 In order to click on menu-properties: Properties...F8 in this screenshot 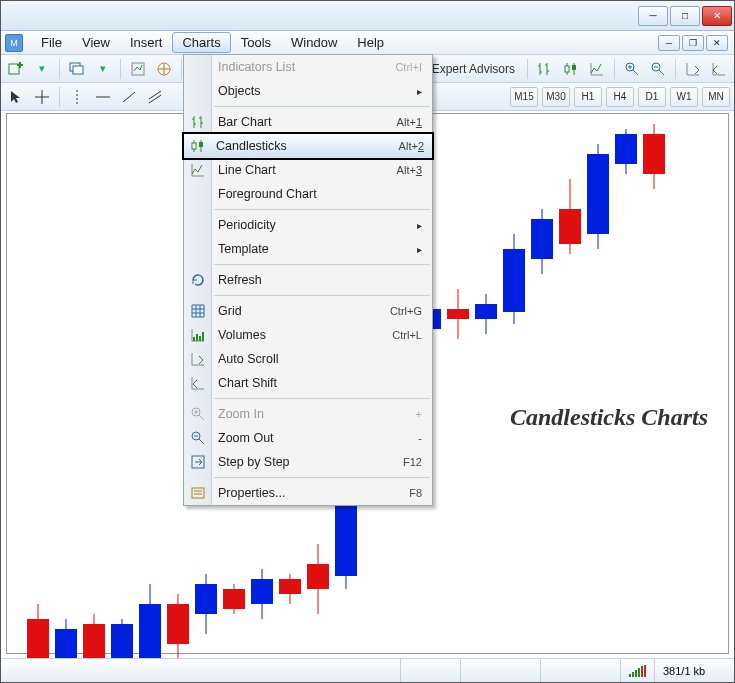, I will do `click(308, 493)`.